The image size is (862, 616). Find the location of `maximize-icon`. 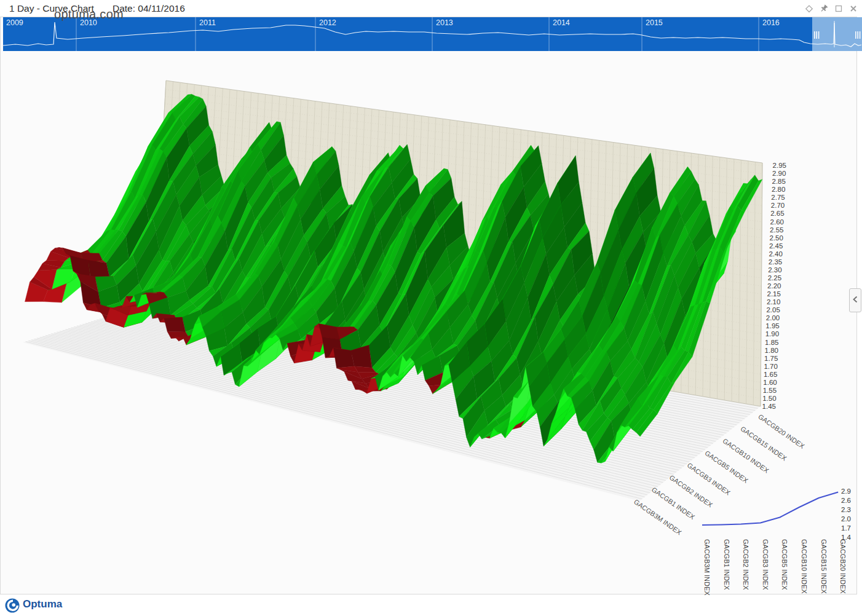

maximize-icon is located at coordinates (839, 9).